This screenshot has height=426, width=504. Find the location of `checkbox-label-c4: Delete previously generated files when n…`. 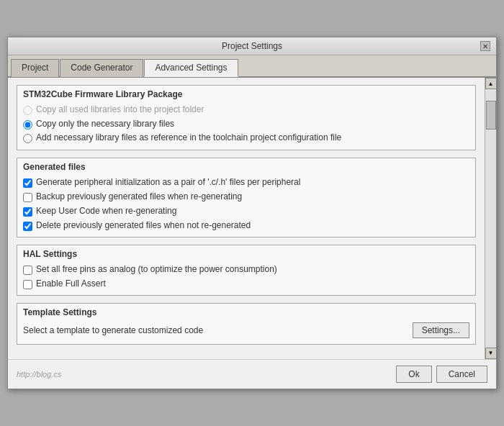

checkbox-label-c4: Delete previously generated files when n… is located at coordinates (143, 225).